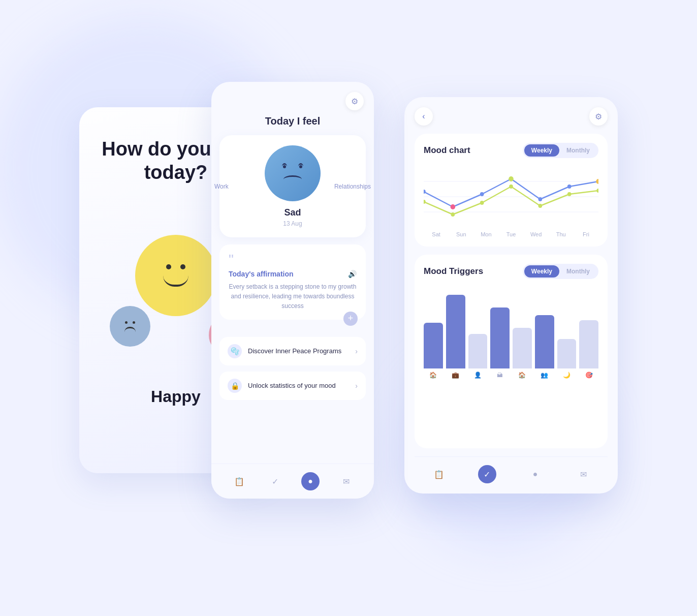 Image resolution: width=697 pixels, height=616 pixels. I want to click on speaker-icon: 🔊, so click(353, 274).